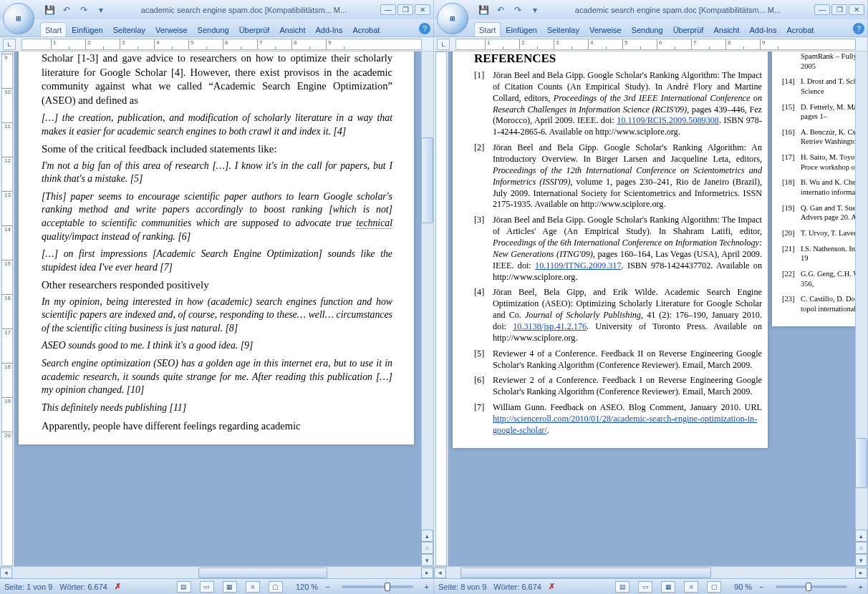  Describe the element at coordinates (483, 360) in the screenshot. I see `reference-number: [5]` at that location.